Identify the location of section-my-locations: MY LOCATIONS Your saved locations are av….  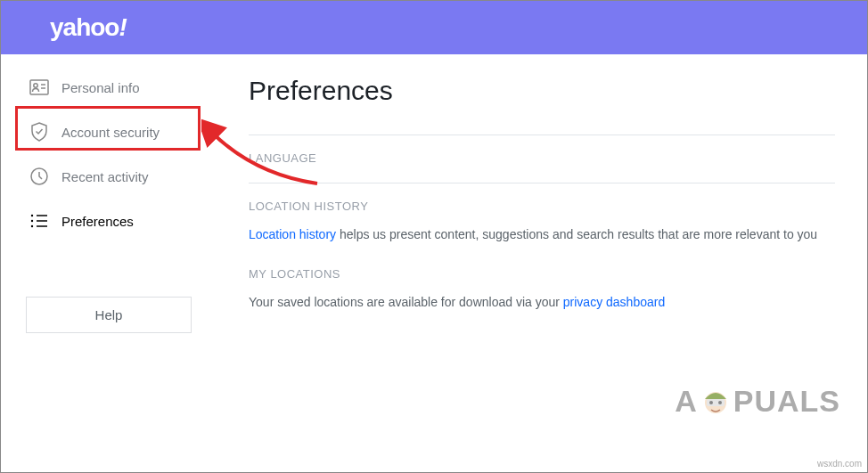
(542, 287).